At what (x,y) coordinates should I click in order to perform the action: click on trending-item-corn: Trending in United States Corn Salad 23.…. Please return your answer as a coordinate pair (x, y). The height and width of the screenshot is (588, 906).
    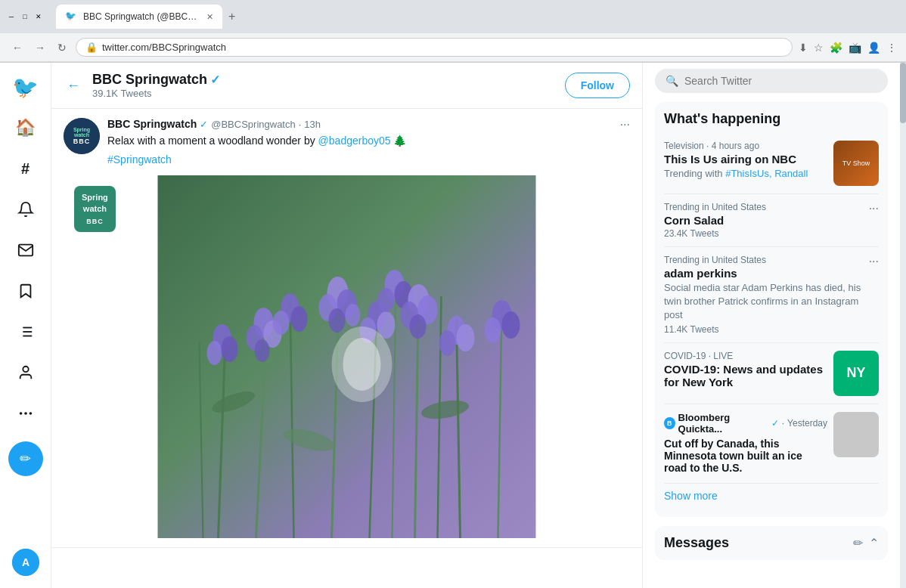
    Looking at the image, I should click on (771, 221).